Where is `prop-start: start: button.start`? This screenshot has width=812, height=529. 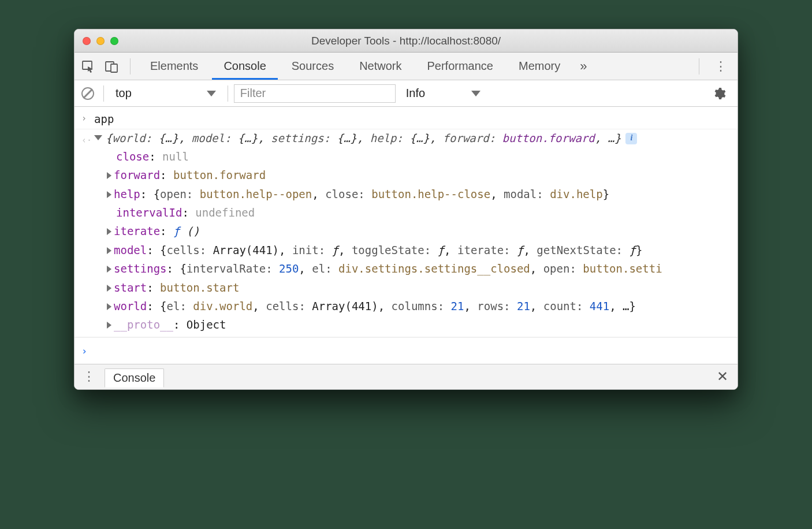 prop-start: start: button.start is located at coordinates (422, 288).